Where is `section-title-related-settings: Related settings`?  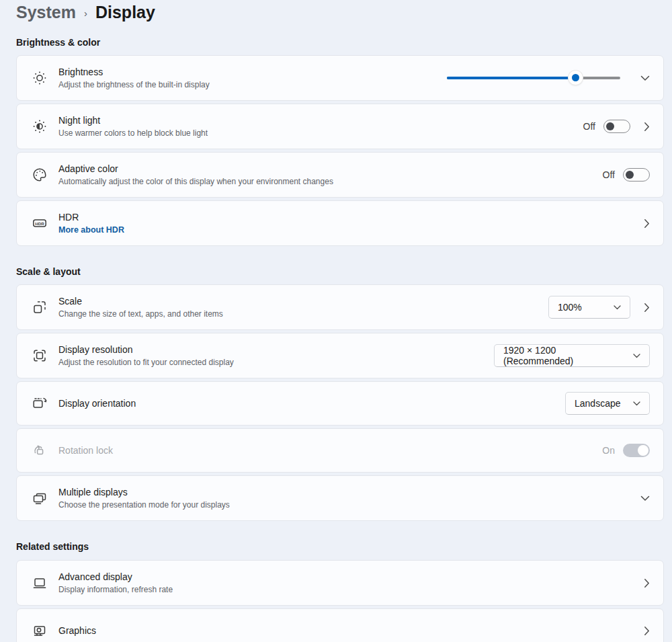
section-title-related-settings: Related settings is located at coordinates (340, 547).